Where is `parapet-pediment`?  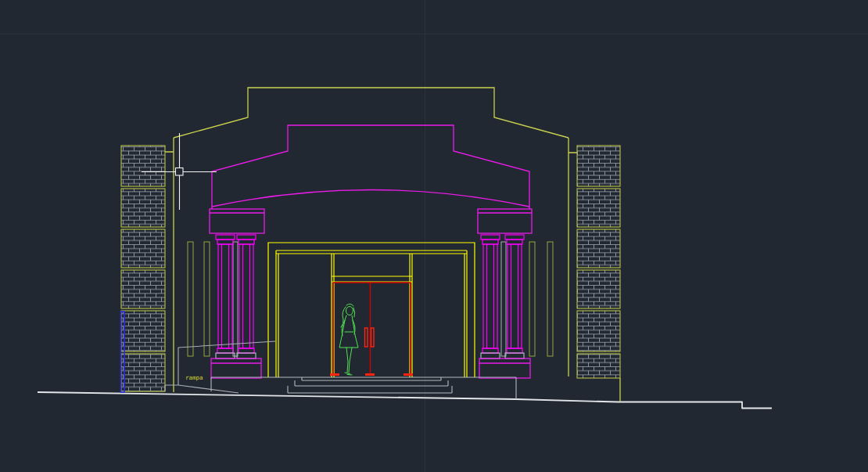
parapet-pediment is located at coordinates (371, 168).